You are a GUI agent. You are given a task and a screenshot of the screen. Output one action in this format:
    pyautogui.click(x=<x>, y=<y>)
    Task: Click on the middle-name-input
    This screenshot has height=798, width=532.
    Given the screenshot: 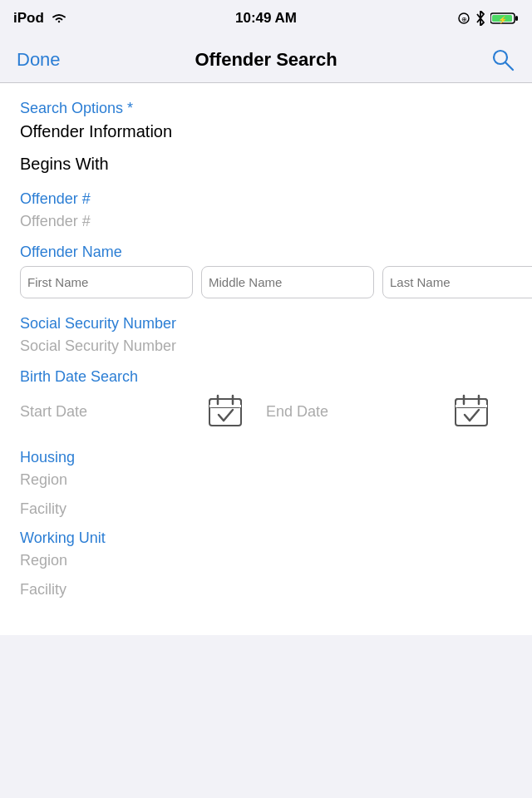 What is the action you would take?
    pyautogui.click(x=288, y=283)
    